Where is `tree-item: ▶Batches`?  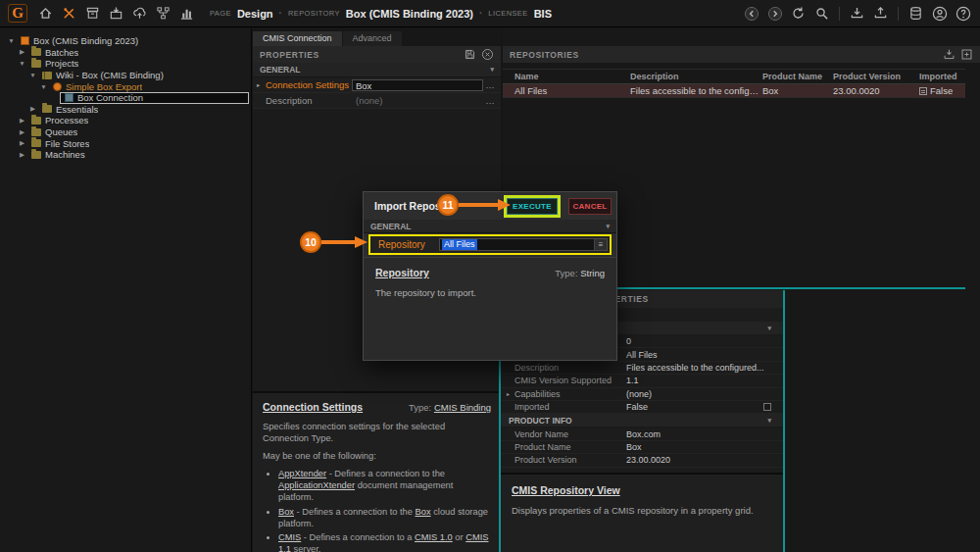 tree-item: ▶Batches is located at coordinates (125, 53).